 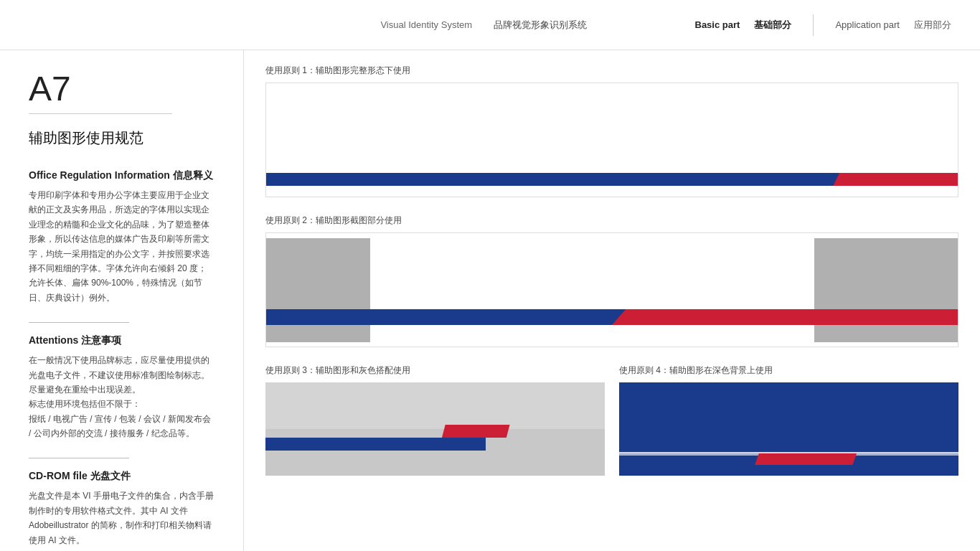 What do you see at coordinates (122, 518) in the screenshot?
I see `section3-text: 光盘文件是本 VI 手册电子文件的集合，内含手册制作时的专用软件格式文件。其中 …` at bounding box center [122, 518].